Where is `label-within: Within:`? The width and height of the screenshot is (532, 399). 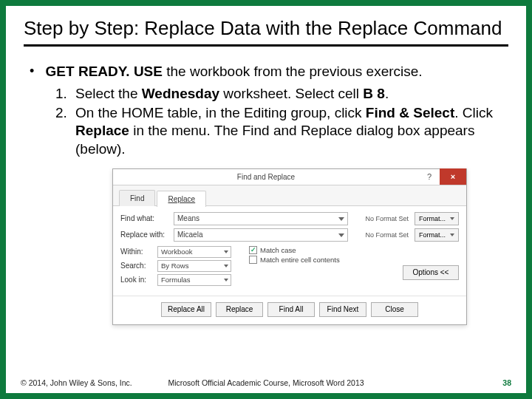
label-within: Within: is located at coordinates (137, 251).